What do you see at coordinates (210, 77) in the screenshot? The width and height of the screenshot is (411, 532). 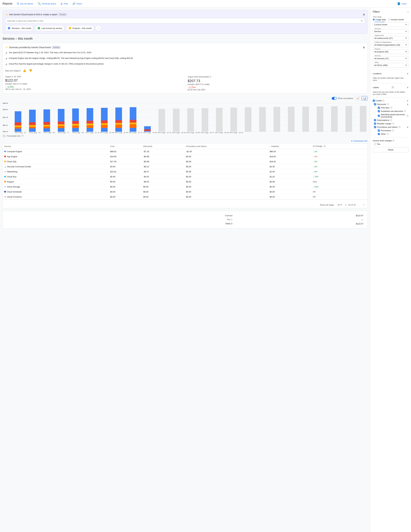 I see `forecast-help-icon: ⓘ` at bounding box center [210, 77].